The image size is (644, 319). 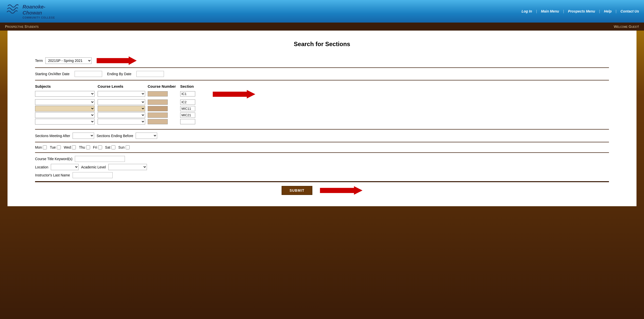 I want to click on logo-text-area: Roanoke- Chowan Community College, so click(x=39, y=12).